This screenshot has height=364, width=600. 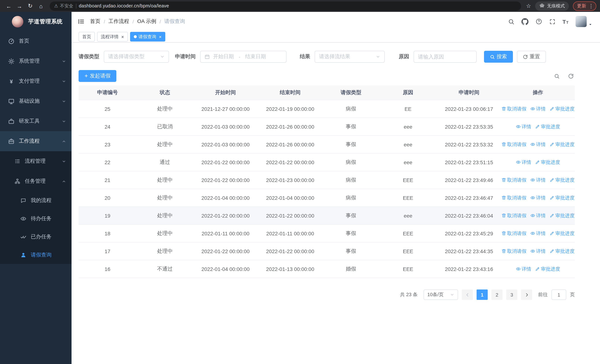 What do you see at coordinates (36, 141) in the screenshot?
I see `sidebar-item-workflow: 工作流程` at bounding box center [36, 141].